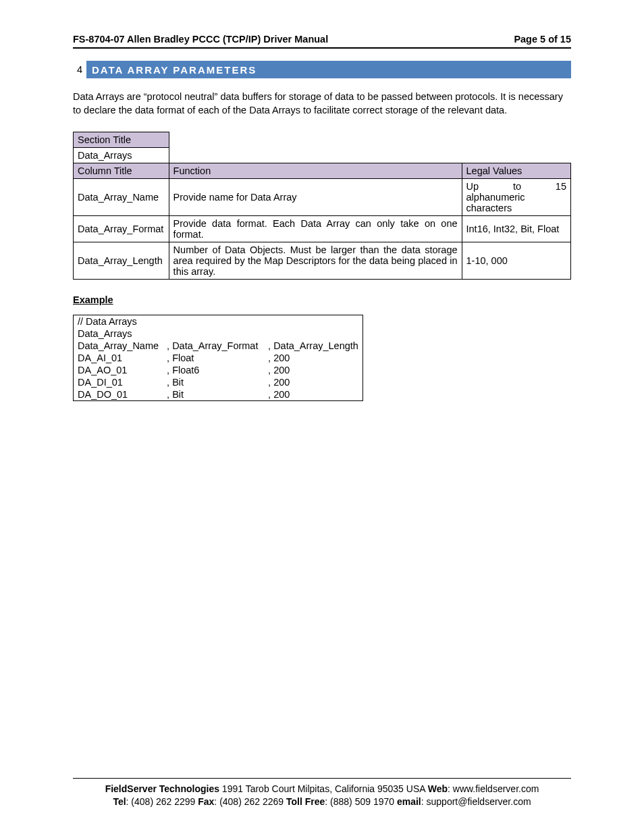 The height and width of the screenshot is (834, 644). Describe the element at coordinates (437, 789) in the screenshot. I see `footer-web-label: Web` at that location.